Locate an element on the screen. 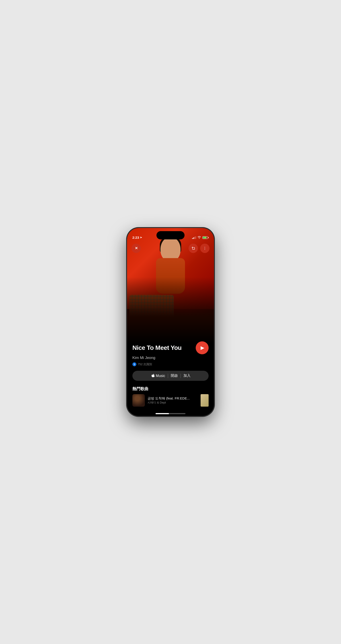 The width and height of the screenshot is (341, 644). dynamic-island is located at coordinates (171, 236).